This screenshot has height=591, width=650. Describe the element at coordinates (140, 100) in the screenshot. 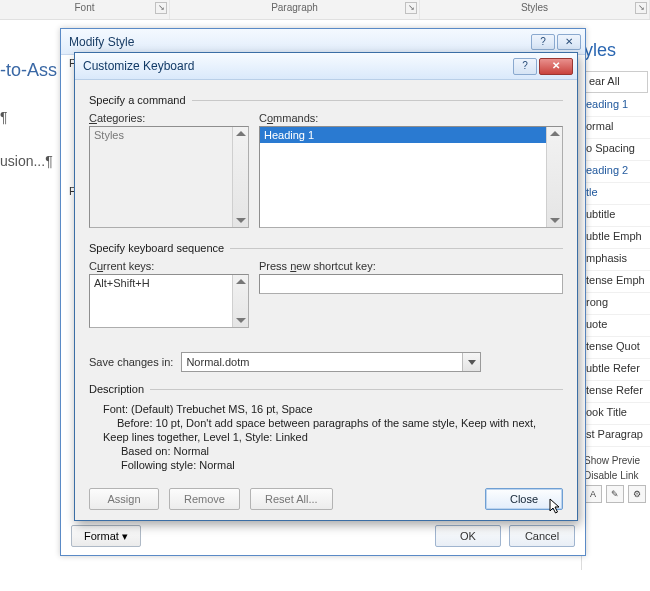

I see `section-label: Specify a command` at that location.